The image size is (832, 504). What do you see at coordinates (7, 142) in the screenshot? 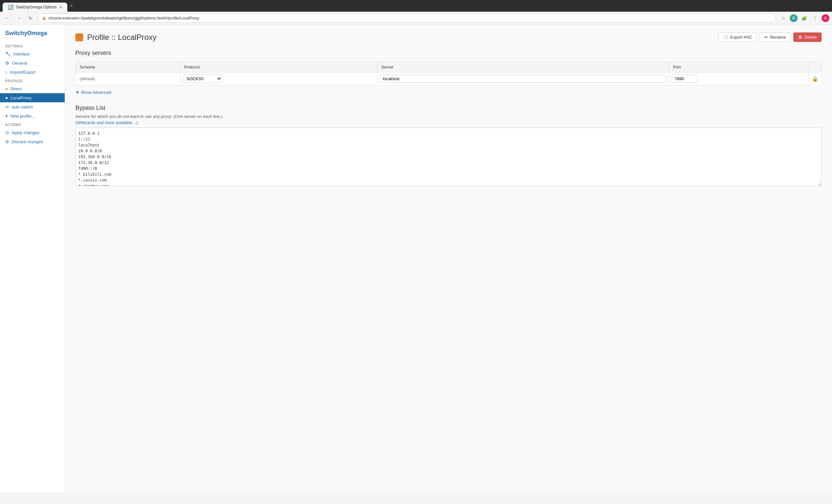
I see `discard-icon: ⊘` at bounding box center [7, 142].